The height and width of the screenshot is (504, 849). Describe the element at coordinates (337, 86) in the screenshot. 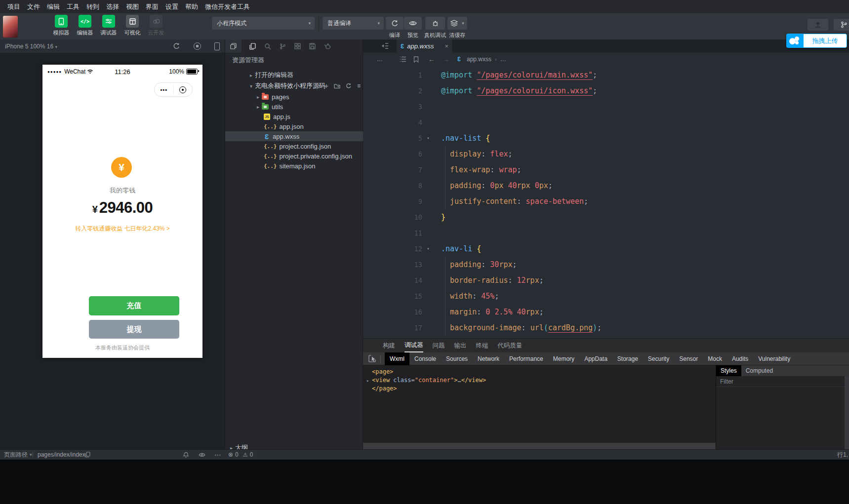

I see `new-folder-icon` at that location.